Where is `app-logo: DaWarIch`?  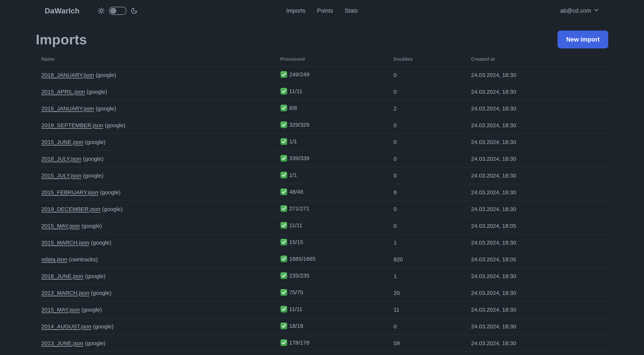 app-logo: DaWarIch is located at coordinates (62, 11).